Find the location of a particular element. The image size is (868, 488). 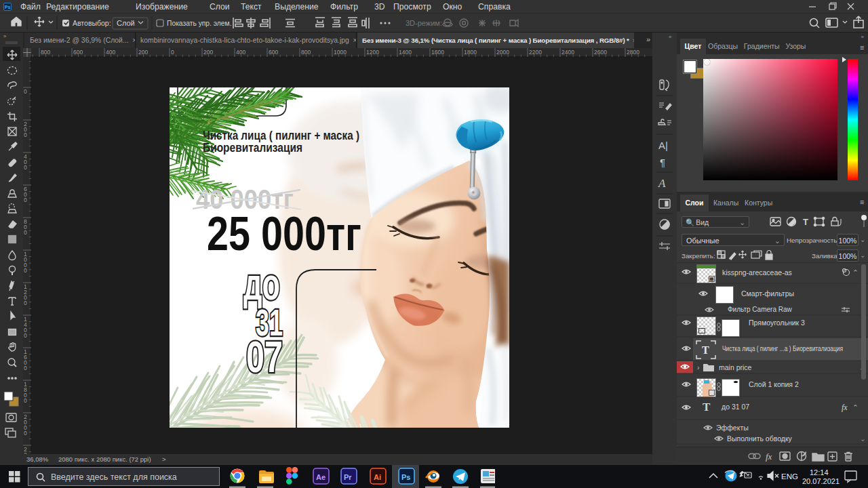

svg-text: Pr is located at coordinates (348, 477).